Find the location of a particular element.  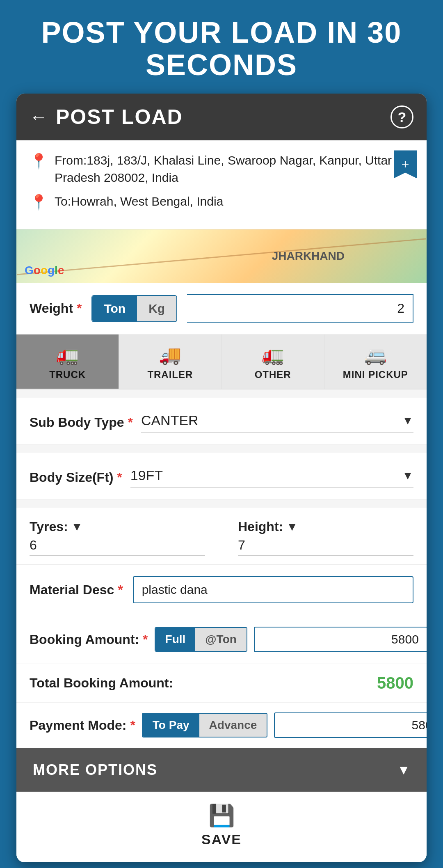

location-section: 📍 From:183j, 183/J, Khalasi Line, Swaroo… is located at coordinates (222, 185).